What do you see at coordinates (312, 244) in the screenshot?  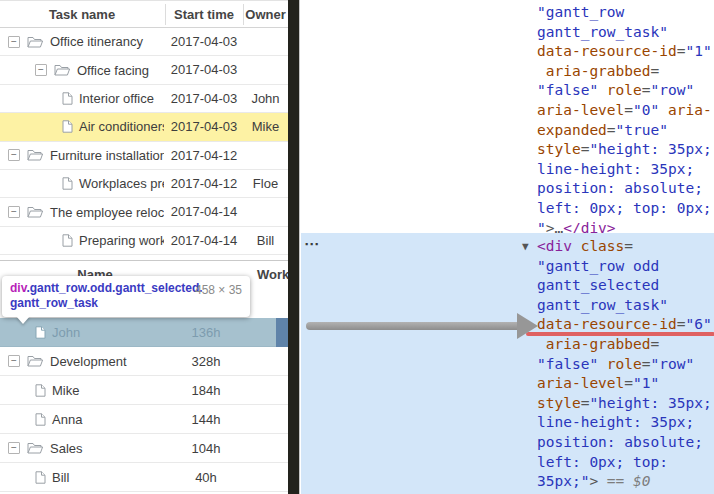 I see `overflow-dots-icon: ⋯` at bounding box center [312, 244].